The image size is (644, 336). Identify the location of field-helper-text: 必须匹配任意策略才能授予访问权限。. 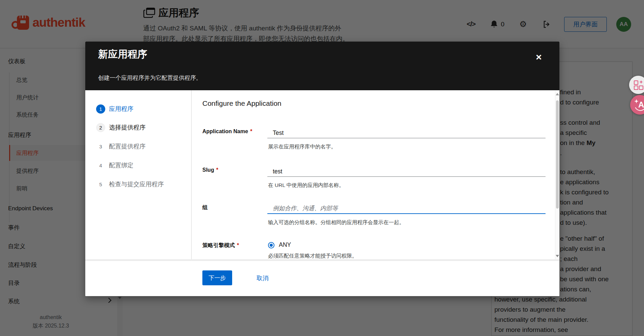
(313, 256).